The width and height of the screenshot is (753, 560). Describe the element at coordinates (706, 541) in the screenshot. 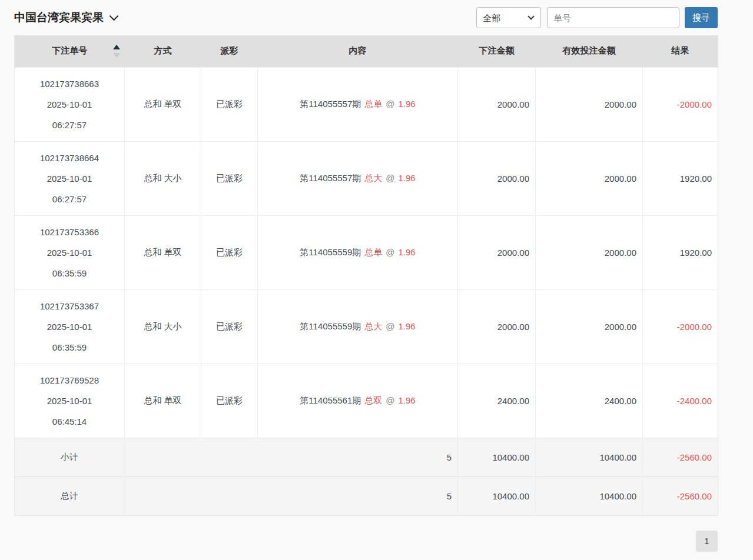

I see `page-1-button: 1` at that location.